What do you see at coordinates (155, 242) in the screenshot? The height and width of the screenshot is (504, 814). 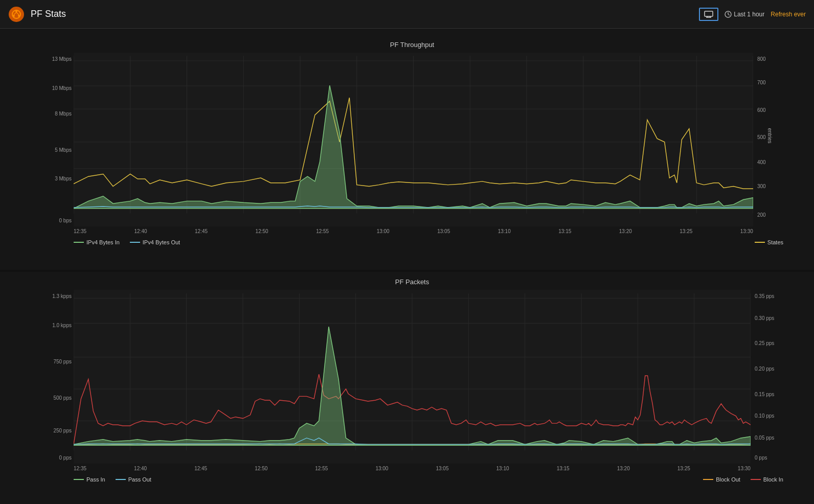 I see `legend-item-ipv4-bytes-out: IPv4 Bytes Out` at bounding box center [155, 242].